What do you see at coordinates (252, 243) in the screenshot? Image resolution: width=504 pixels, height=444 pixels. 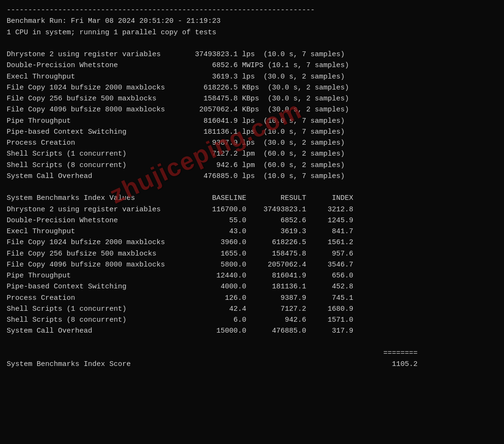 I see `index-row: File Copy 1024 bufsize 2000 maxblocks 39…` at bounding box center [252, 243].